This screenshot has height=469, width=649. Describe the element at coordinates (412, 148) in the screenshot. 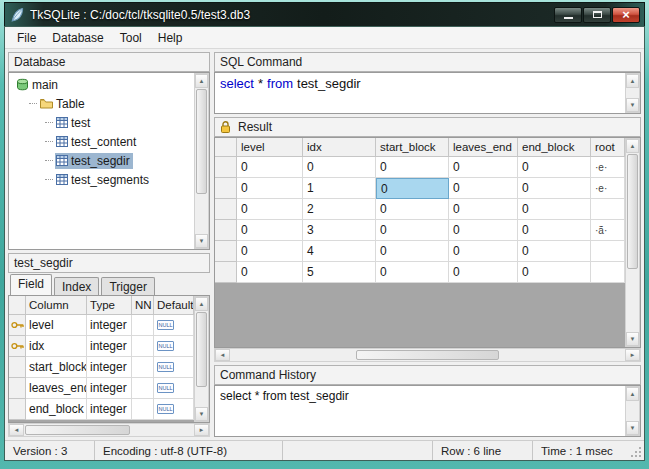

I see `result-col-start_block: start_block` at that location.